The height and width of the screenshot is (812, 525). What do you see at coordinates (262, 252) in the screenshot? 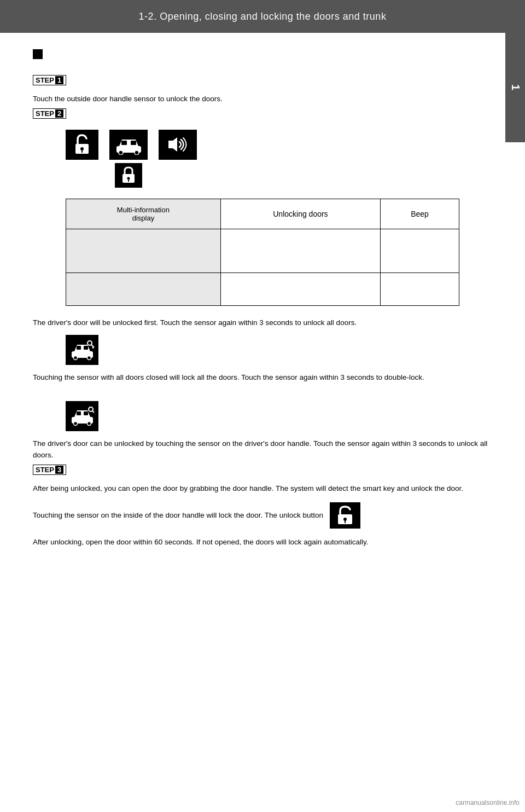
I see `info-table: Multi-information display Unlocking door…` at bounding box center [262, 252].